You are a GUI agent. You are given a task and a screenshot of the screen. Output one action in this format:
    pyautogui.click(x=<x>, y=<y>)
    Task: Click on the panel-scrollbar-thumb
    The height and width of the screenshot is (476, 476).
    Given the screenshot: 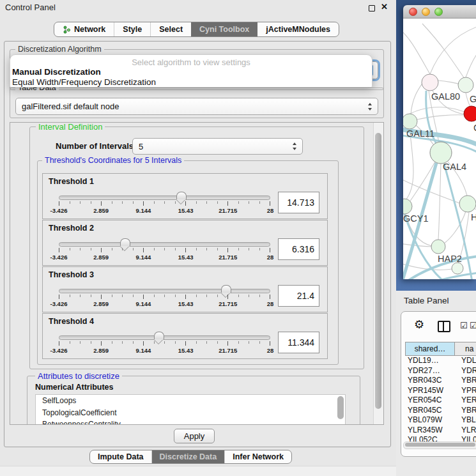 What is the action you would take?
    pyautogui.click(x=378, y=271)
    